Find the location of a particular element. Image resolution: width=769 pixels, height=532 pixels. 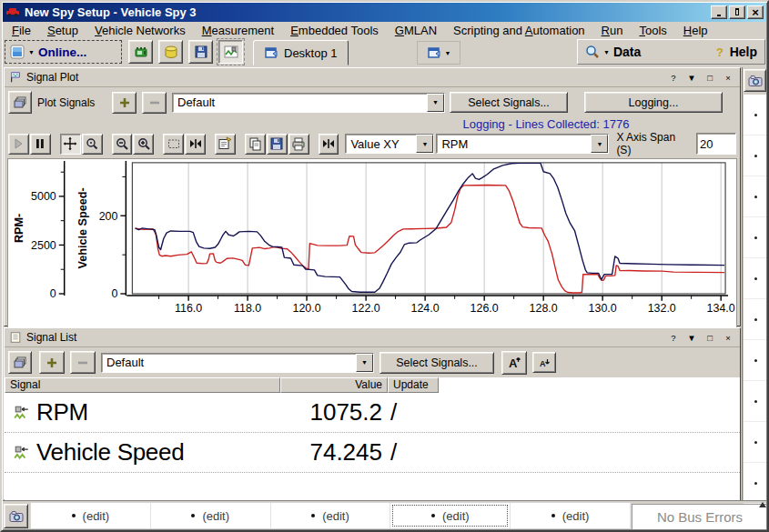

tab-desktop-1: Desktop 1 is located at coordinates (300, 53).